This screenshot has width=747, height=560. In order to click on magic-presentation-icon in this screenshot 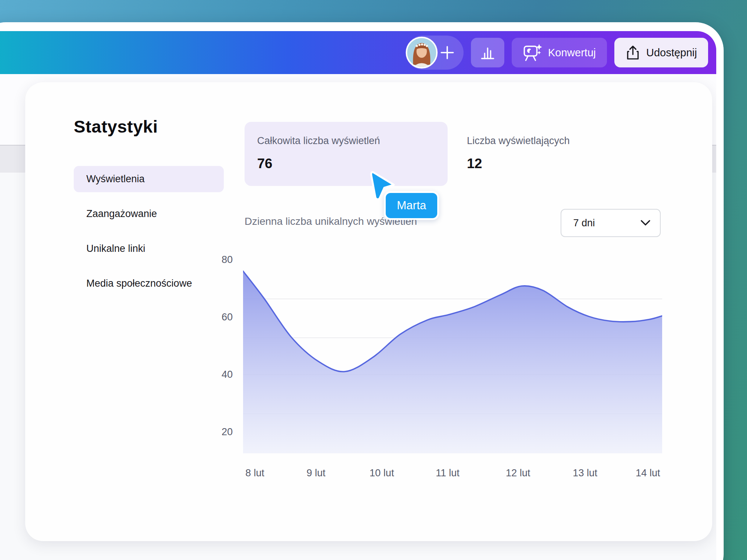, I will do `click(532, 53)`.